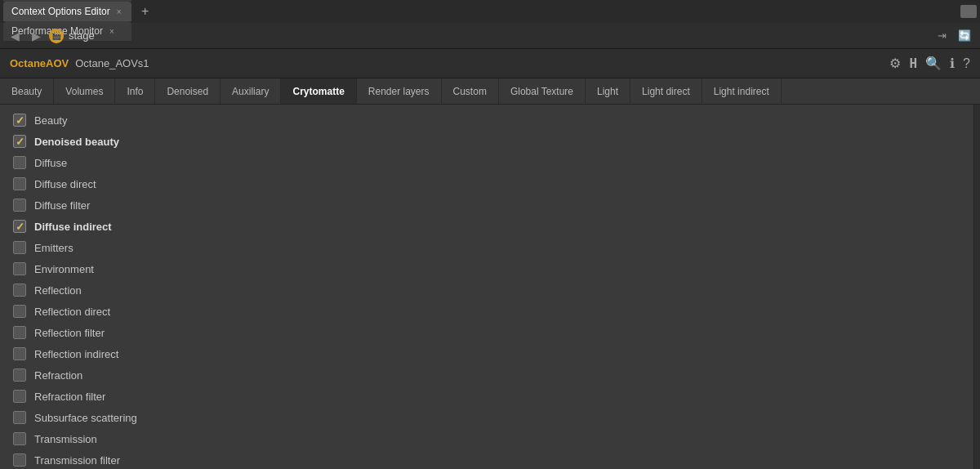 This screenshot has width=980, height=469. Describe the element at coordinates (85, 92) in the screenshot. I see `main-tab-volumes: Volumes` at that location.